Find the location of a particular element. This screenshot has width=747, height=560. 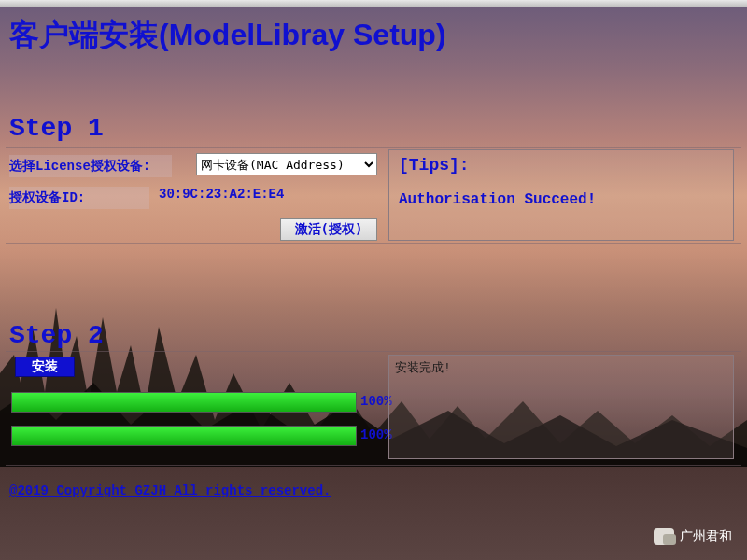

tips-message: Authorisation Succeed! is located at coordinates (561, 200).